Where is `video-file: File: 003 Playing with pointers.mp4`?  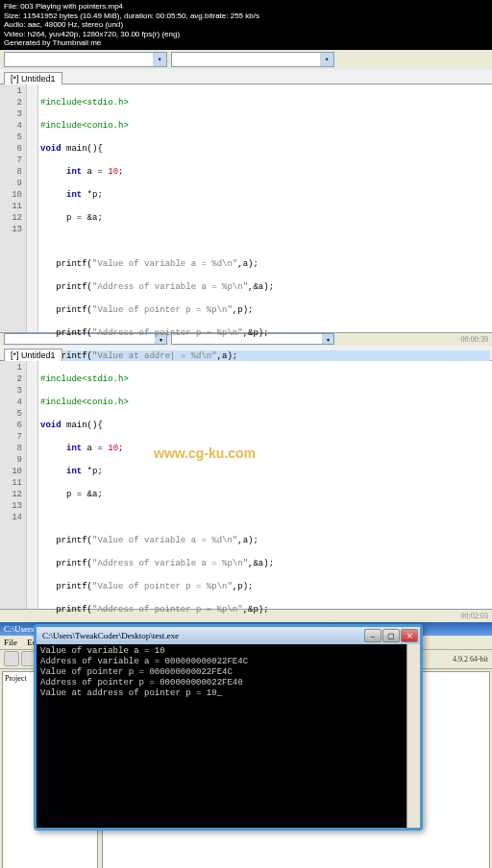 video-file: File: 003 Playing with pointers.mp4 is located at coordinates (246, 7).